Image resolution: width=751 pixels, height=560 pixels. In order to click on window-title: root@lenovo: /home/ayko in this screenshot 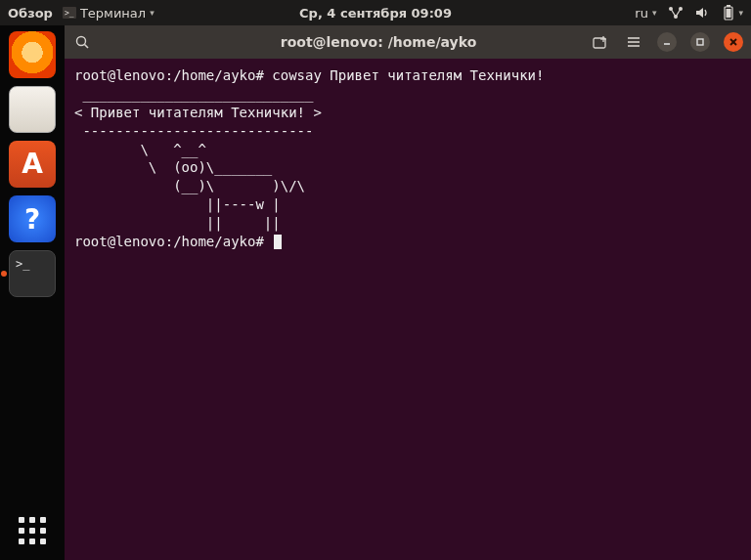, I will do `click(378, 42)`.